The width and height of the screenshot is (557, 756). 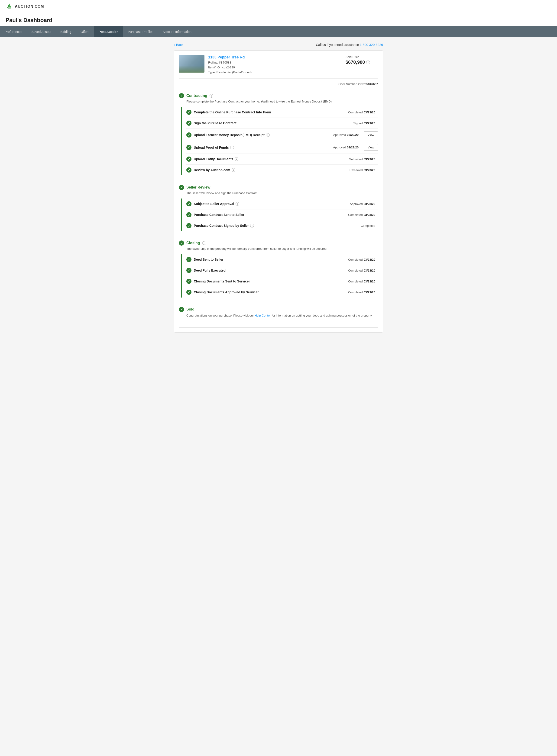 What do you see at coordinates (357, 170) in the screenshot?
I see `contracting-task-5-status: Reviewed 03/23/20` at bounding box center [357, 170].